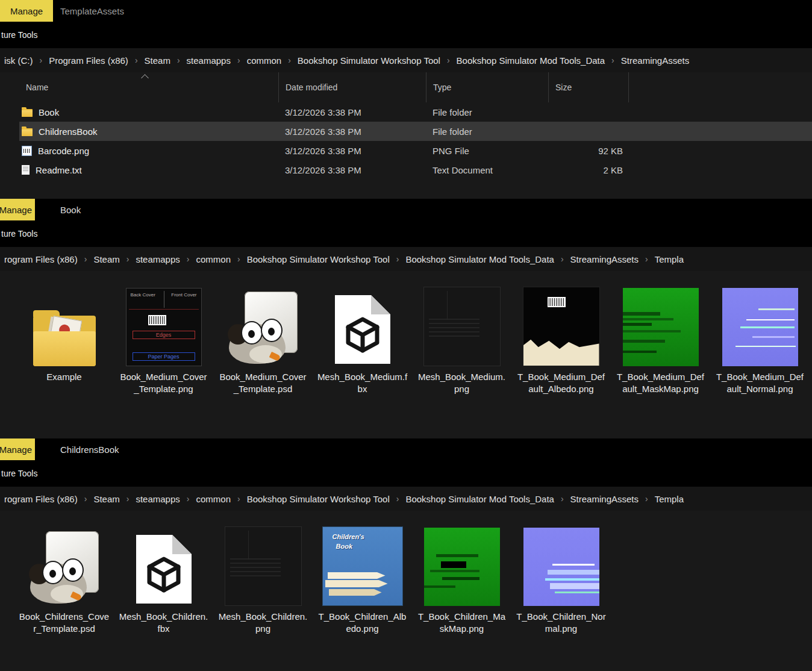  What do you see at coordinates (164, 357) in the screenshot?
I see `paper-pages-guide: Paper Pages` at bounding box center [164, 357].